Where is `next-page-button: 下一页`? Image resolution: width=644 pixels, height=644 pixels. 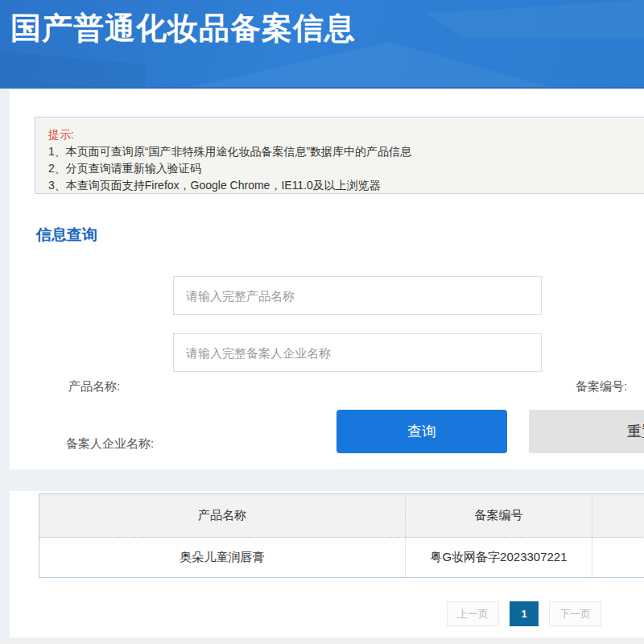 next-page-button: 下一页 is located at coordinates (575, 613).